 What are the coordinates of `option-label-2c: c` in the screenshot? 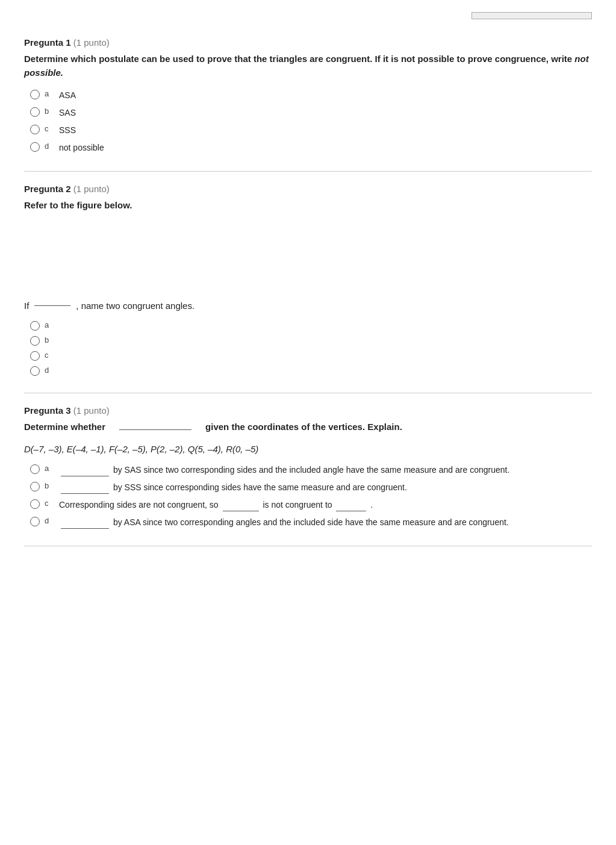 It's located at (49, 355).